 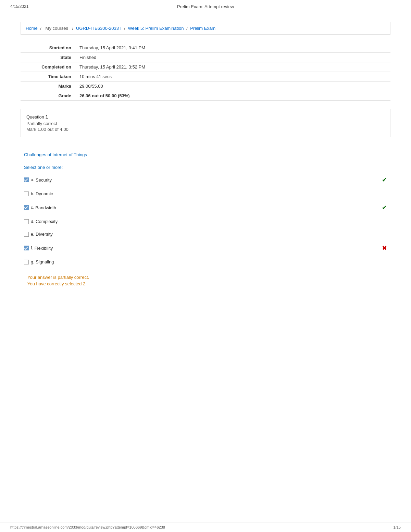 What do you see at coordinates (384, 248) in the screenshot?
I see `indicator-f: ✖` at bounding box center [384, 248].